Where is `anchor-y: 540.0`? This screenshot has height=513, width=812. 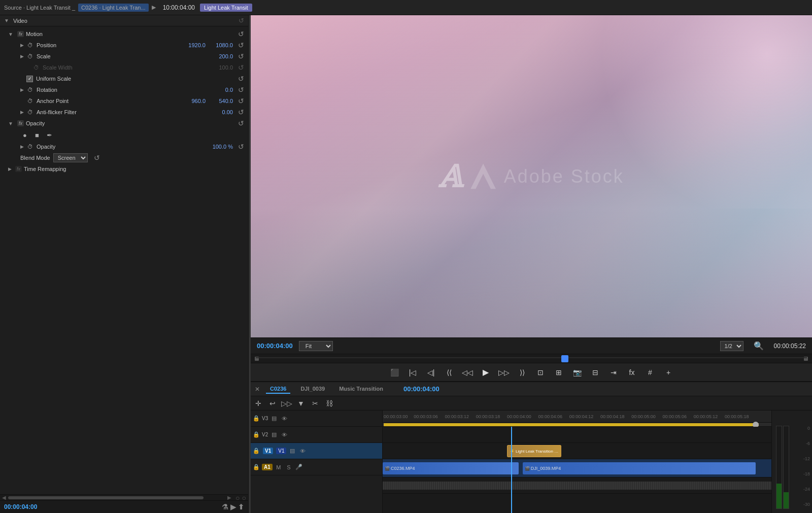
anchor-y: 540.0 is located at coordinates (220, 101).